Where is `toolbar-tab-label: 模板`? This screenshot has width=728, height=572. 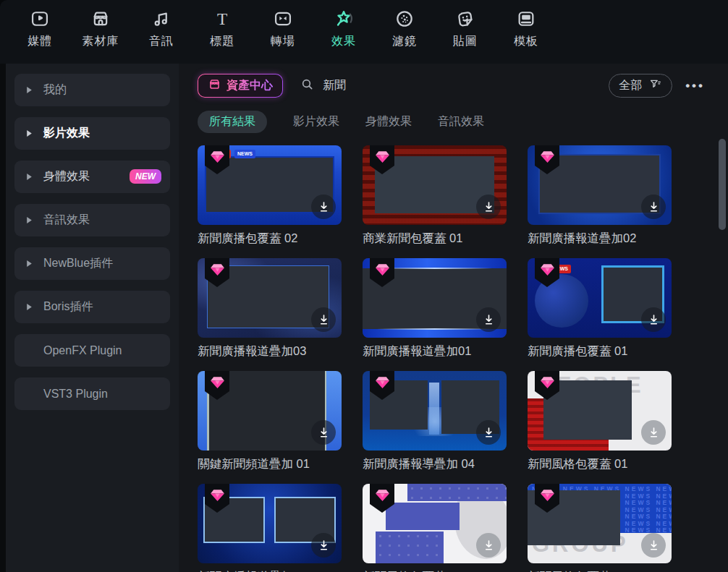
toolbar-tab-label: 模板 is located at coordinates (526, 42).